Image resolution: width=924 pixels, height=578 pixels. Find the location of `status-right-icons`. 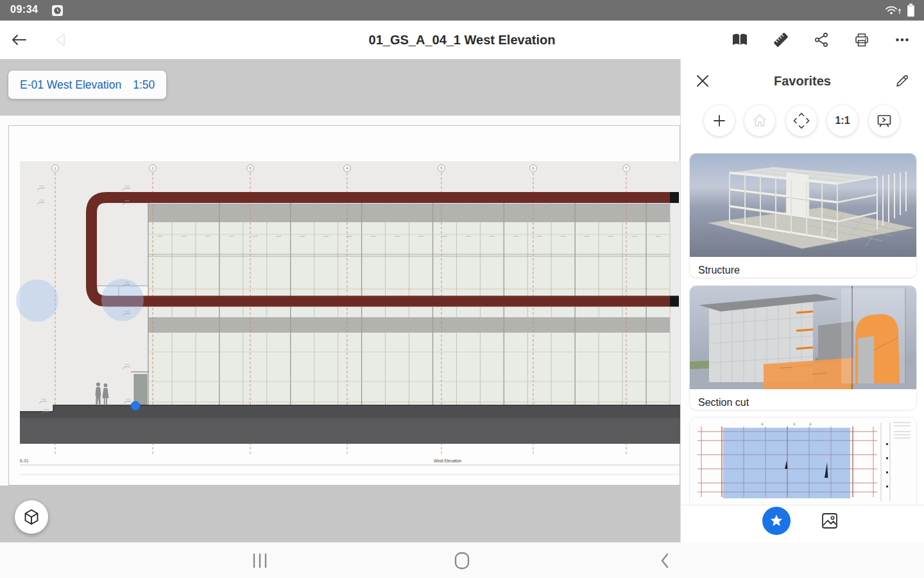

status-right-icons is located at coordinates (900, 10).